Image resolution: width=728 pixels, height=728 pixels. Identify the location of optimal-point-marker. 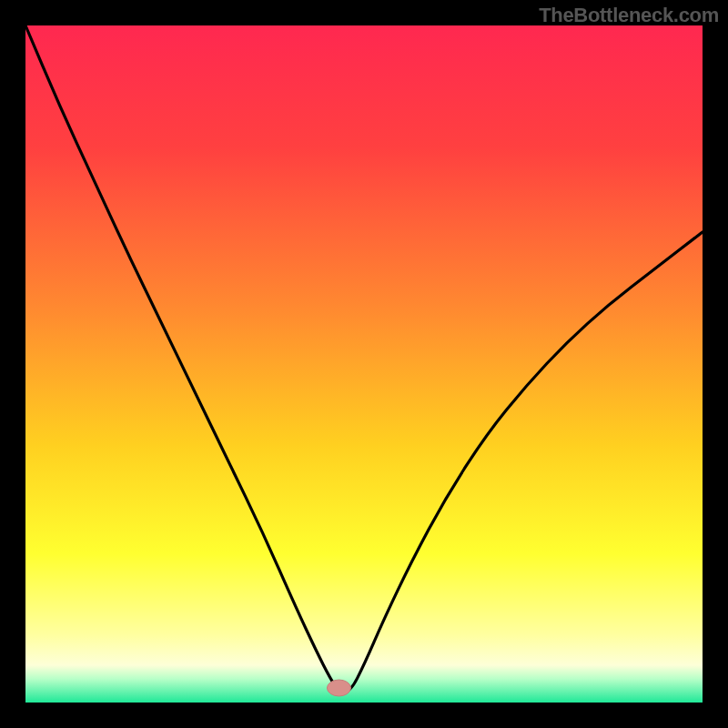
(339, 688).